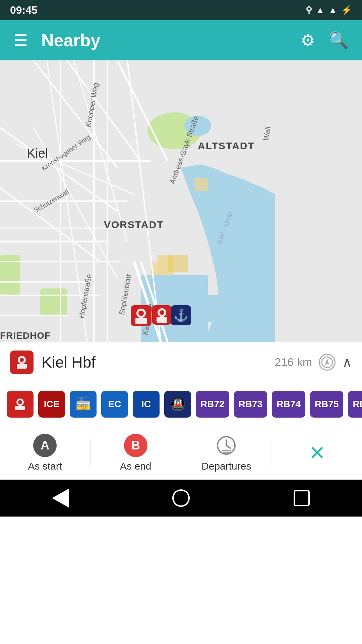  Describe the element at coordinates (308, 40) in the screenshot. I see `settings-button: ⚙` at that location.